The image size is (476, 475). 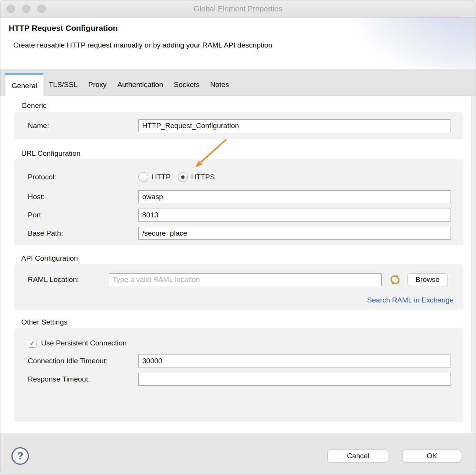 What do you see at coordinates (51, 154) in the screenshot?
I see `section-title-url-configuration: URL Configuration` at bounding box center [51, 154].